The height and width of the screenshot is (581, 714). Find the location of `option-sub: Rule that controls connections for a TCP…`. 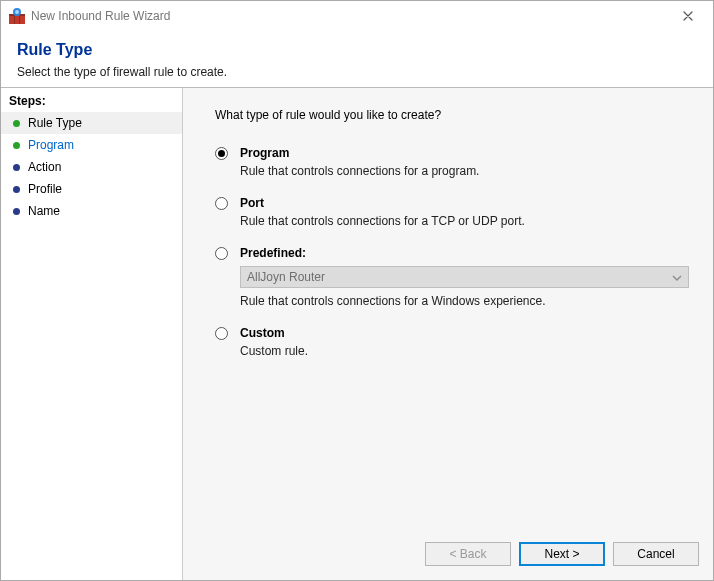

option-sub: Rule that controls connections for a TCP… is located at coordinates (464, 221).